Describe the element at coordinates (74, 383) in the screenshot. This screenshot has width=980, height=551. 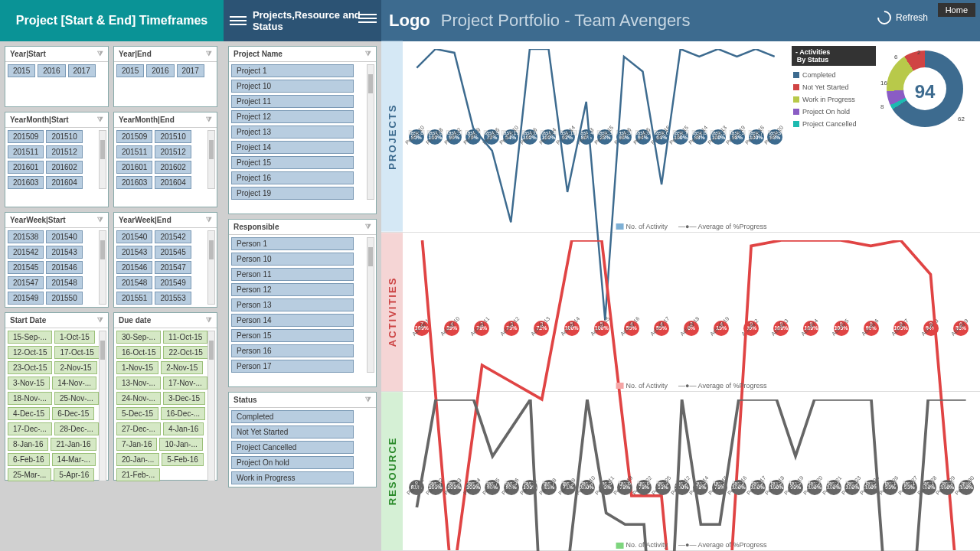
I see `slicer-item: 14-Nov-...` at that location.